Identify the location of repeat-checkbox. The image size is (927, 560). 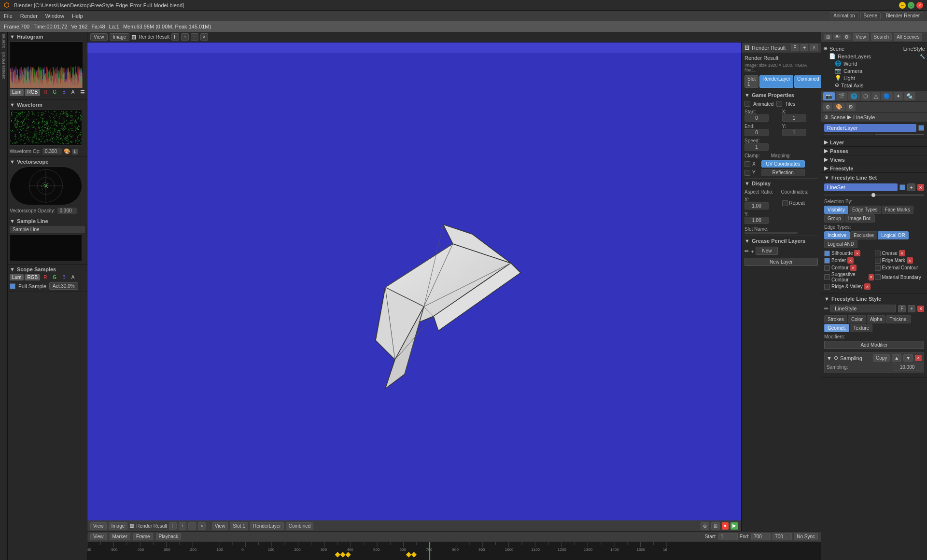
(785, 203).